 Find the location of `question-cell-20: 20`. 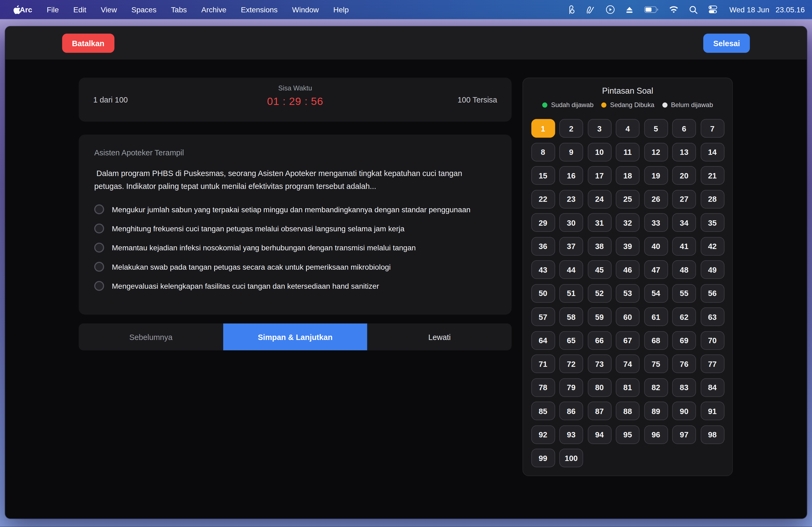

question-cell-20: 20 is located at coordinates (684, 175).